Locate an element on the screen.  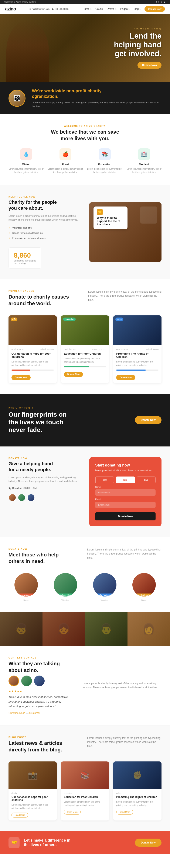
team-badge-2: Michael Chan is located at coordinates (65, 595).